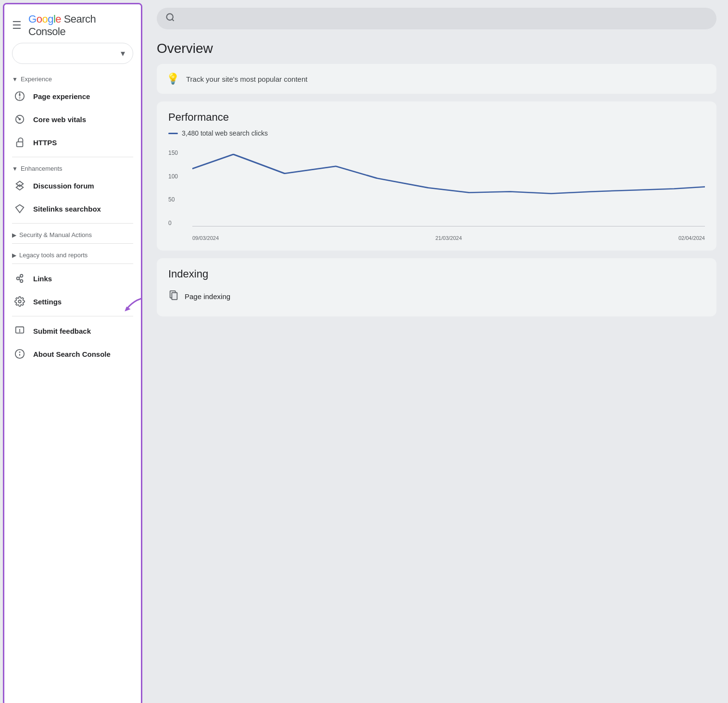  Describe the element at coordinates (70, 96) in the screenshot. I see `sidebar-item-page-experience: Page experience` at that location.